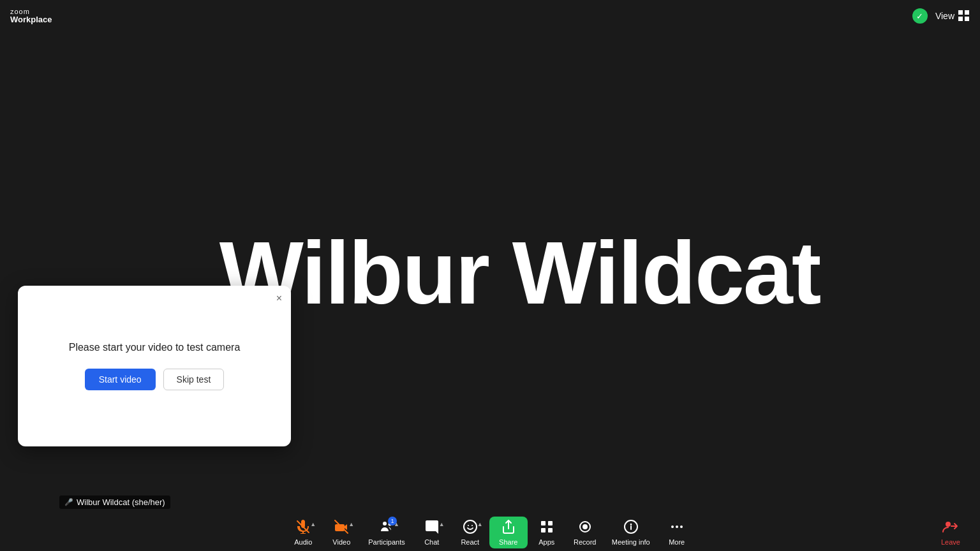  I want to click on topbar-right: ✓ View, so click(941, 16).